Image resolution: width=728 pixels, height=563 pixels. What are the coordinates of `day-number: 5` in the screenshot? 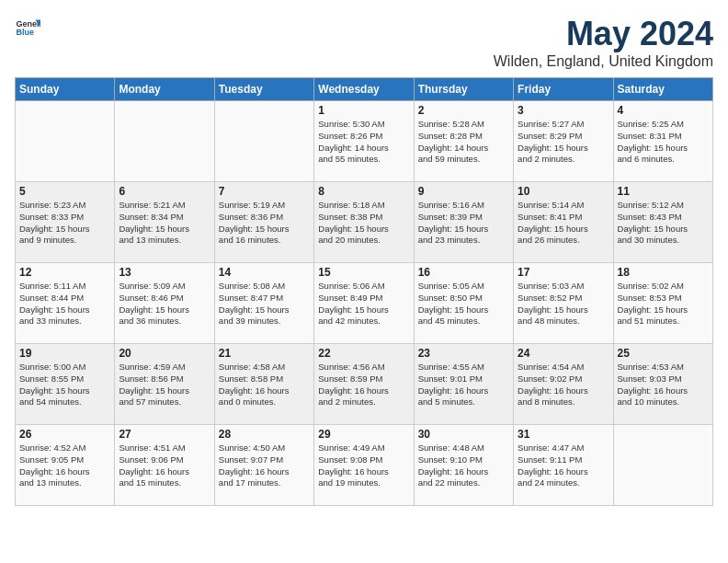 It's located at (64, 191).